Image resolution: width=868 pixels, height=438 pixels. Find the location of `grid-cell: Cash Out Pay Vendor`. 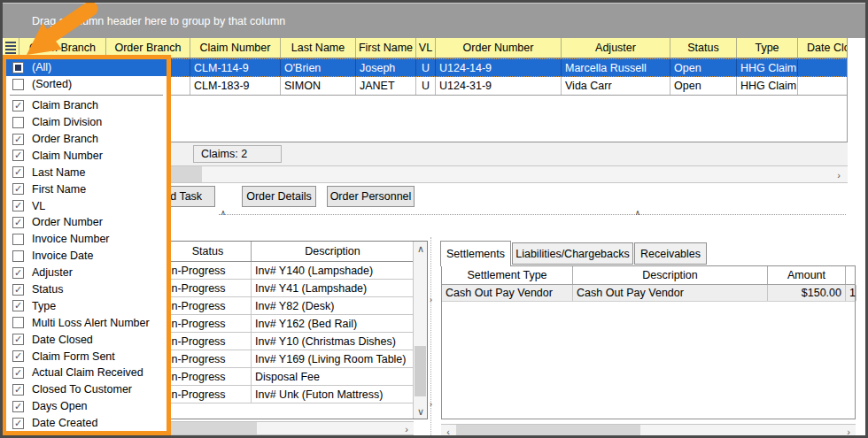

grid-cell: Cash Out Pay Vendor is located at coordinates (670, 293).